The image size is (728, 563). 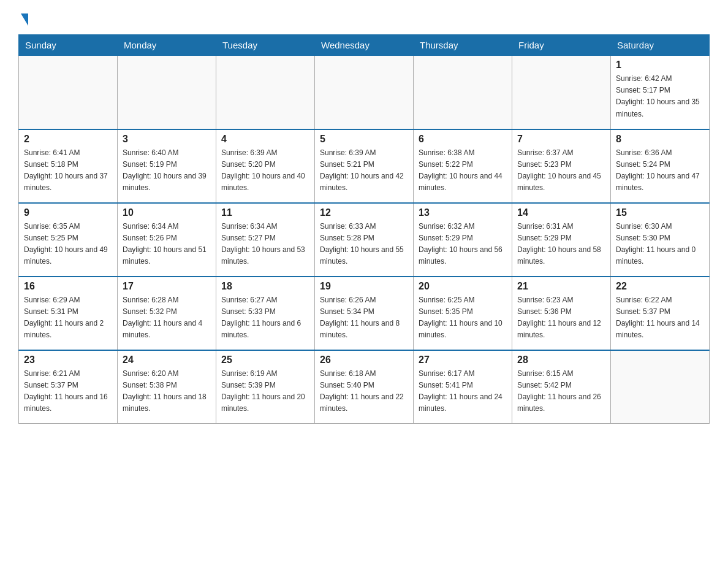 I want to click on calendar-cell: 27Sunrise: 6:17 AM Sunset: 5:41 PM Dayli…, so click(x=463, y=387).